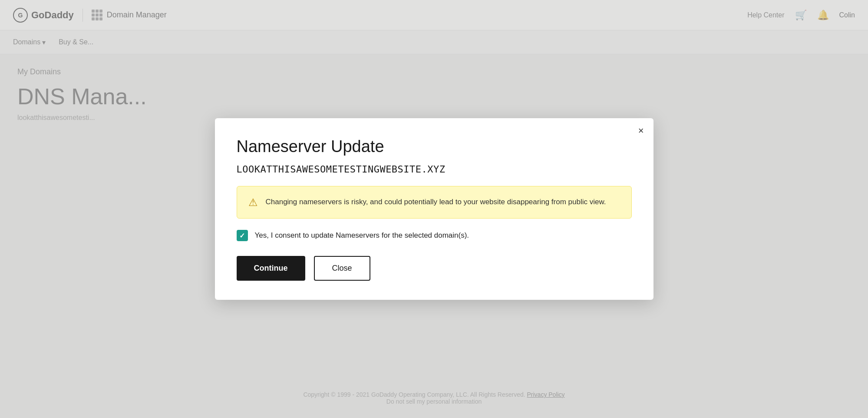 Image resolution: width=868 pixels, height=418 pixels. Describe the element at coordinates (253, 202) in the screenshot. I see `warning-icon: ⚠` at that location.